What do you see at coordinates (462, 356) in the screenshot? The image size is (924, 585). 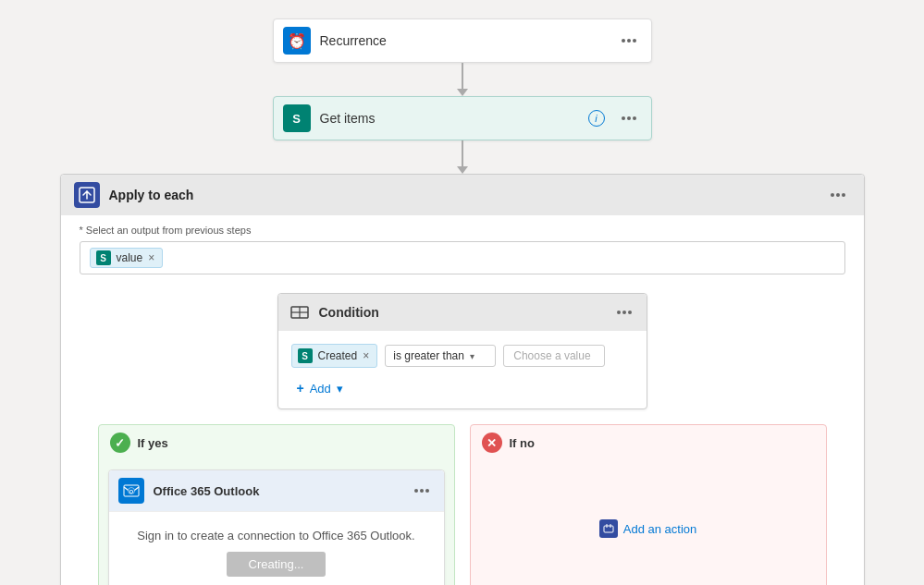 I see `condition-row: S Created × is greater than ▾ Choose a v…` at bounding box center [462, 356].